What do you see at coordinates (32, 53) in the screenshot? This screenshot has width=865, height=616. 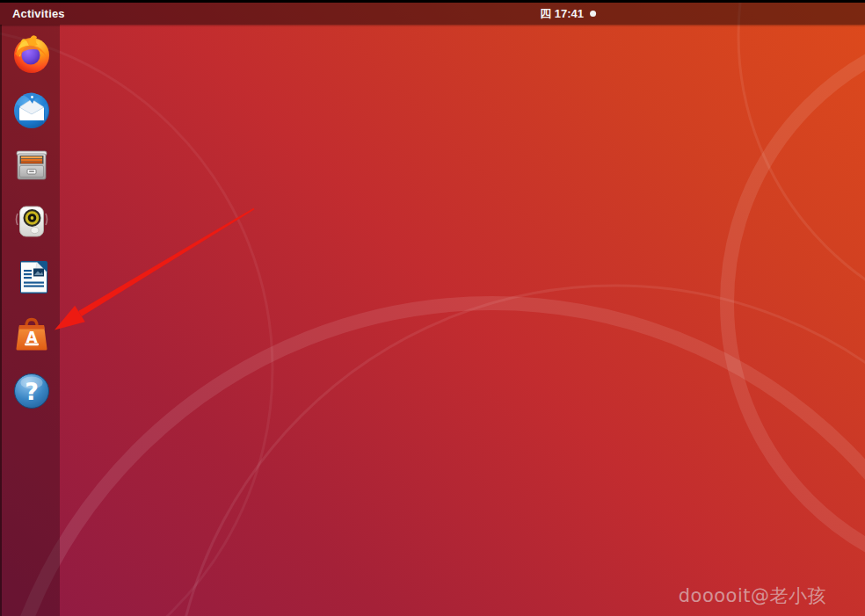 I see `firefox-icon` at bounding box center [32, 53].